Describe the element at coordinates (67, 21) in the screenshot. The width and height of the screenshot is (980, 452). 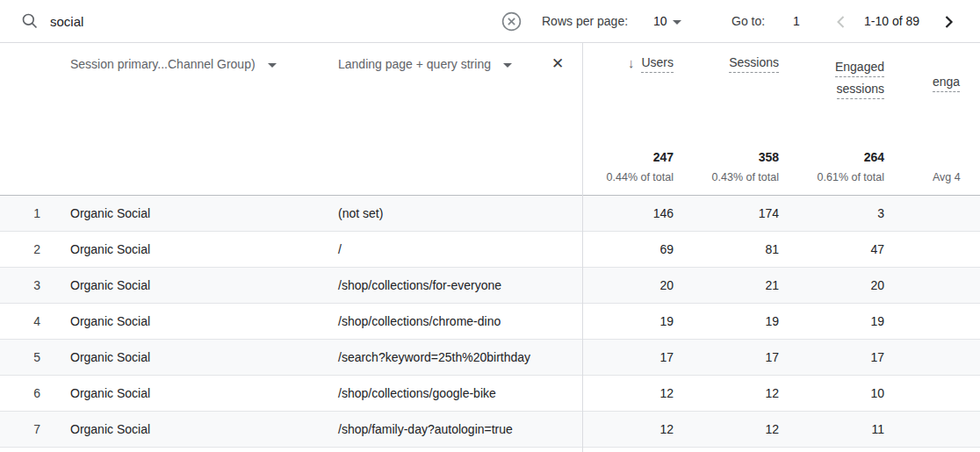
I see `search-input: social` at that location.